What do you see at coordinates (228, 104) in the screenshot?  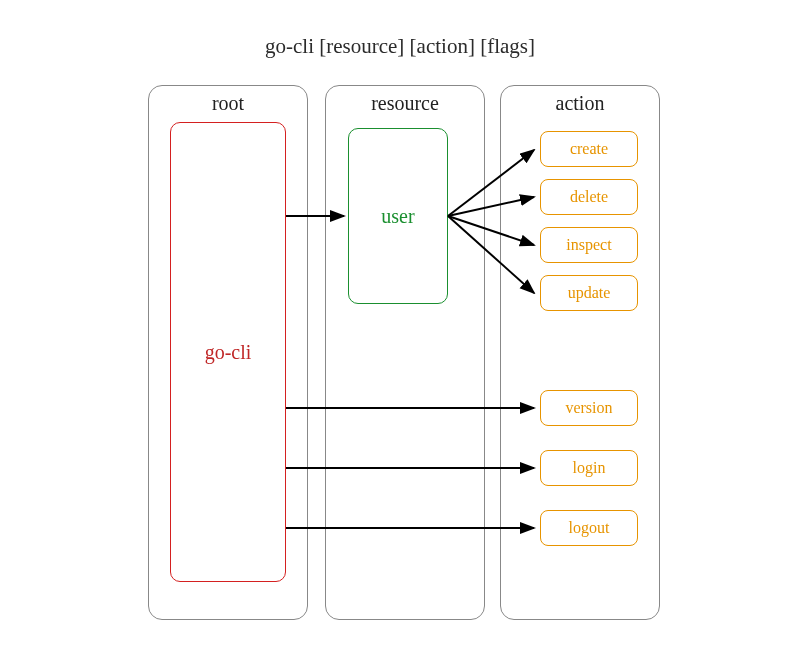 I see `column-root-label: root` at bounding box center [228, 104].